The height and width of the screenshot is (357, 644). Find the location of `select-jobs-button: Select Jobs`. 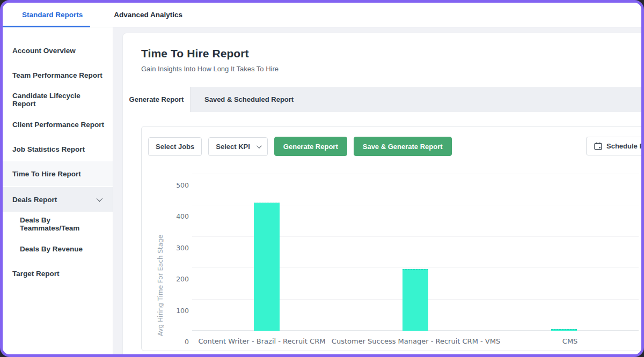

select-jobs-button: Select Jobs is located at coordinates (175, 147).